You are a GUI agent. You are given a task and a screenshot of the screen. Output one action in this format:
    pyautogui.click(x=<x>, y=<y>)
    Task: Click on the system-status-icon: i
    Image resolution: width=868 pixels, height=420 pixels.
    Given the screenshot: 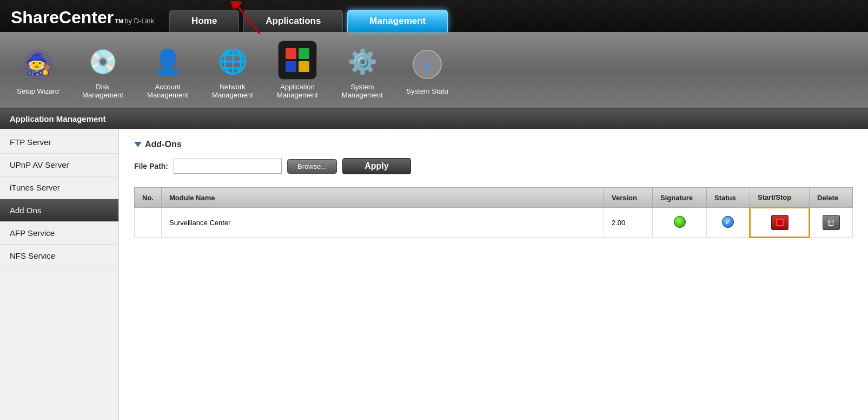 What is the action you would take?
    pyautogui.click(x=427, y=64)
    